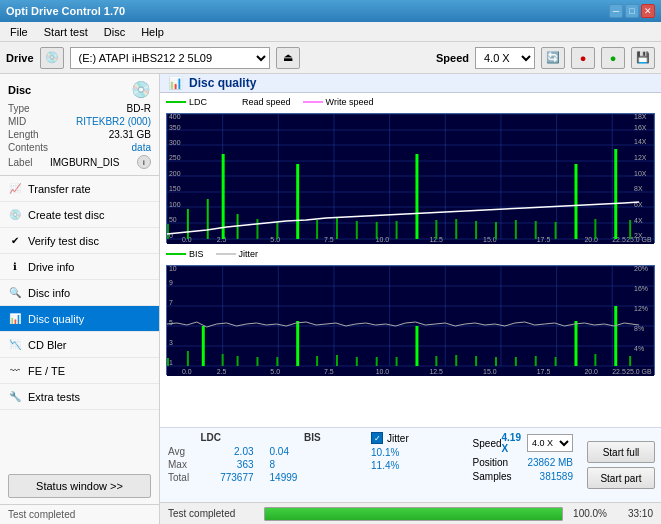 This screenshot has width=661, height=524. I want to click on svg-text: 10X, so click(640, 174).